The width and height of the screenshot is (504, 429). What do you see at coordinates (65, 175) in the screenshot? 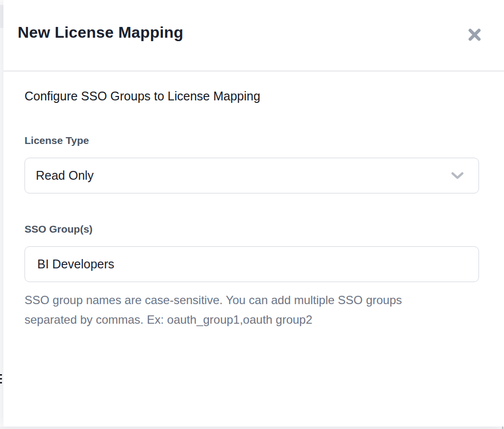
I see `license-type-selected-value: Read Only` at bounding box center [65, 175].